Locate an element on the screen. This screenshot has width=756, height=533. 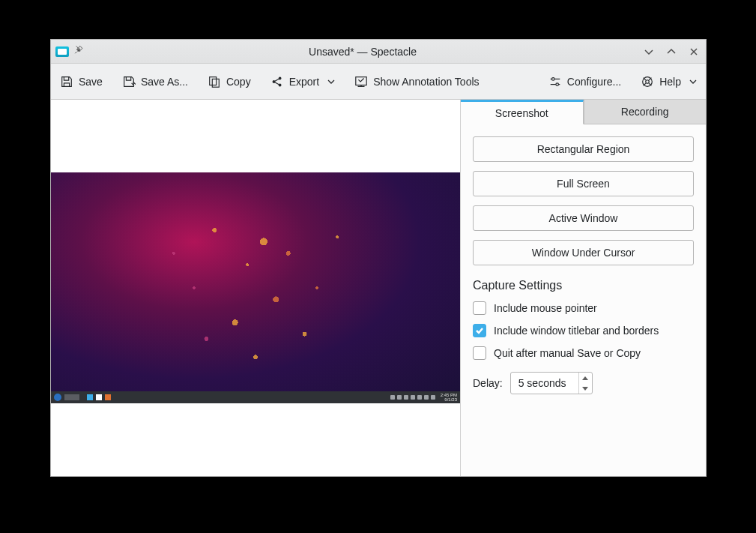
checkbox-include-titlebar is located at coordinates (480, 331).